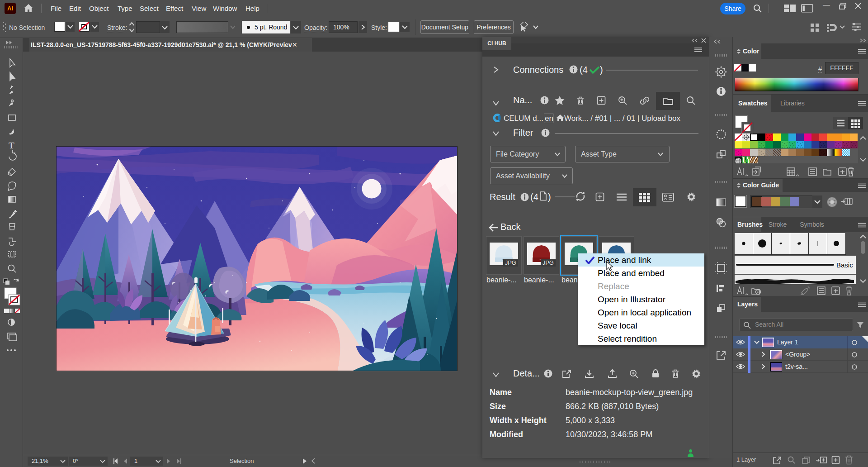 This screenshot has width=868, height=467. Describe the element at coordinates (12, 146) in the screenshot. I see `svg-text: T` at that location.